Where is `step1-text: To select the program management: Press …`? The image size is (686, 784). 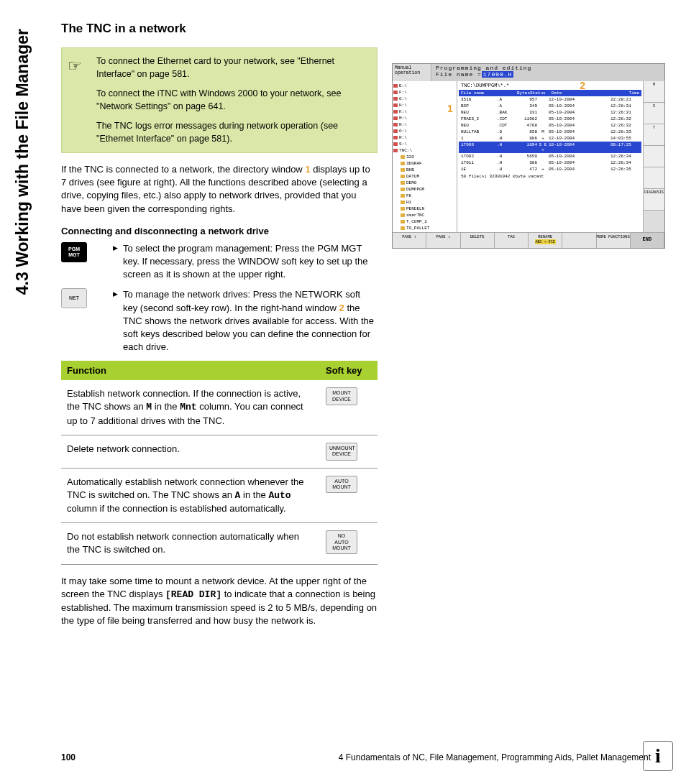 step1-text: To select the program management: Press … is located at coordinates (250, 262).